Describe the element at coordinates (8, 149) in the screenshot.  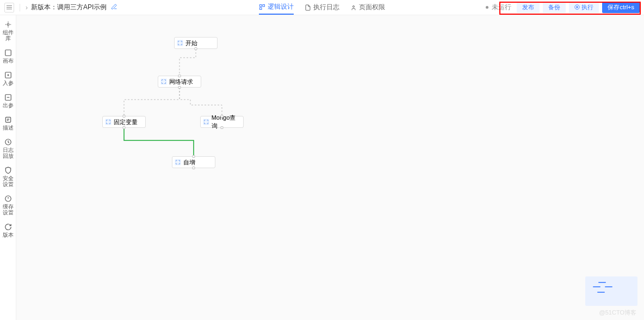
I see `rail-log-replay: 日志回放` at that location.